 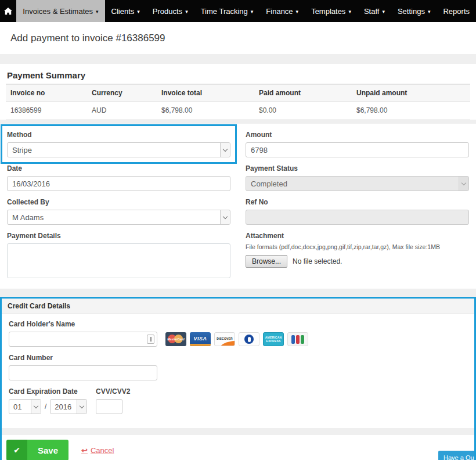 I want to click on col-unpaid-amount: Unpaid amount, so click(x=411, y=93).